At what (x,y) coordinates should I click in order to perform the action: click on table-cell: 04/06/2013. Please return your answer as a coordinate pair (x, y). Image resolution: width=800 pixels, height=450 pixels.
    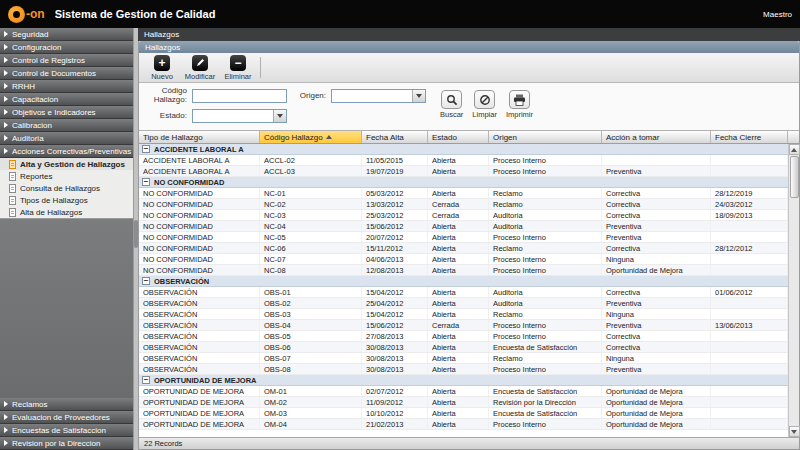
    Looking at the image, I should click on (395, 259).